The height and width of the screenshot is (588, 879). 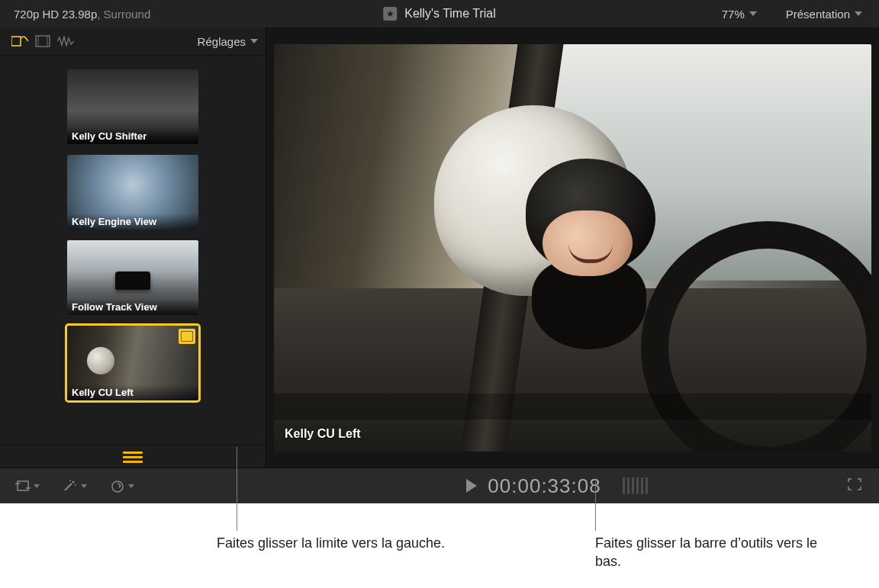 I want to click on callout-left: Faites glisser la limite vers la gauche., so click(x=331, y=543).